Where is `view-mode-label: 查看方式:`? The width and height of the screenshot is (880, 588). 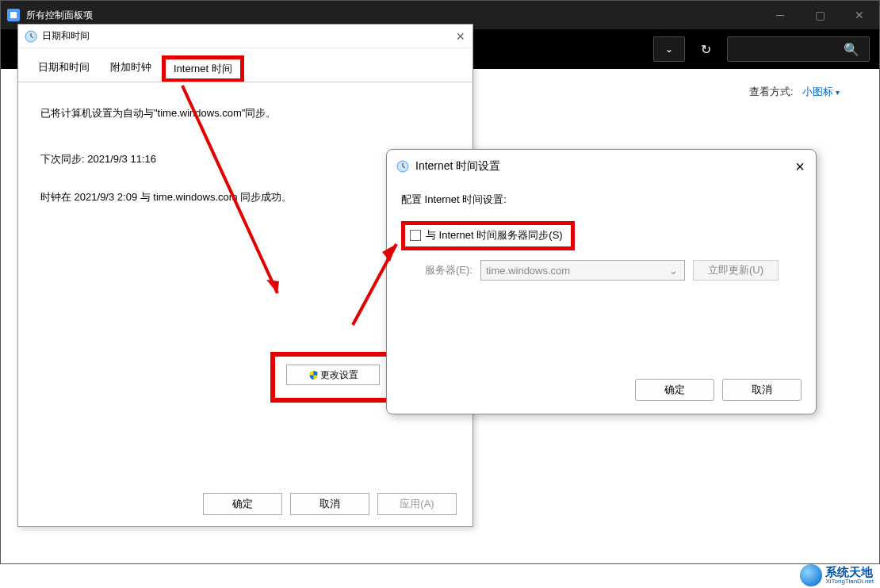
view-mode-label: 查看方式: is located at coordinates (771, 92).